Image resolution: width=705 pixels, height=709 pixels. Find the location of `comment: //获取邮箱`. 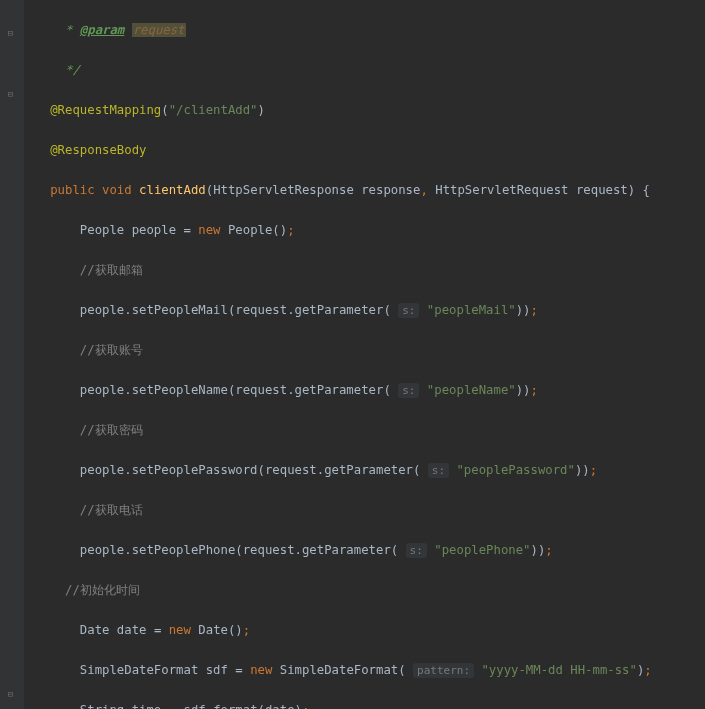

comment: //获取邮箱 is located at coordinates (112, 270).